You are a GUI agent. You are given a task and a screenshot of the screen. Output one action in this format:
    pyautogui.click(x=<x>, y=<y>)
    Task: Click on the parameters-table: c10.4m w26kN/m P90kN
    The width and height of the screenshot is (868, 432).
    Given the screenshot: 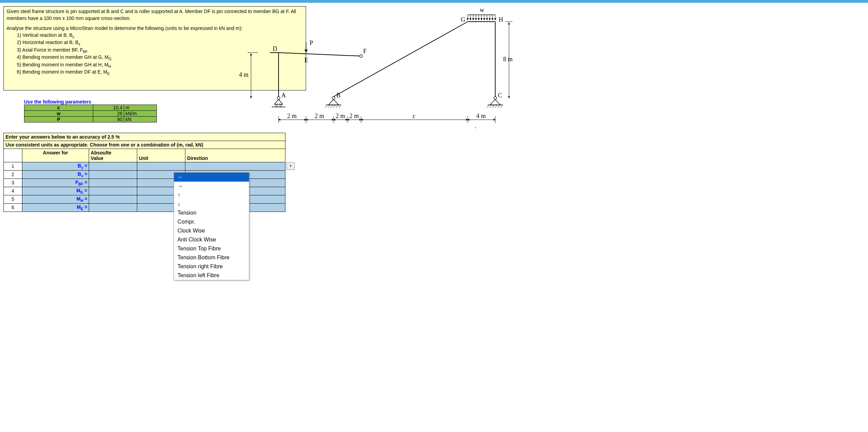 What is the action you would take?
    pyautogui.click(x=90, y=114)
    